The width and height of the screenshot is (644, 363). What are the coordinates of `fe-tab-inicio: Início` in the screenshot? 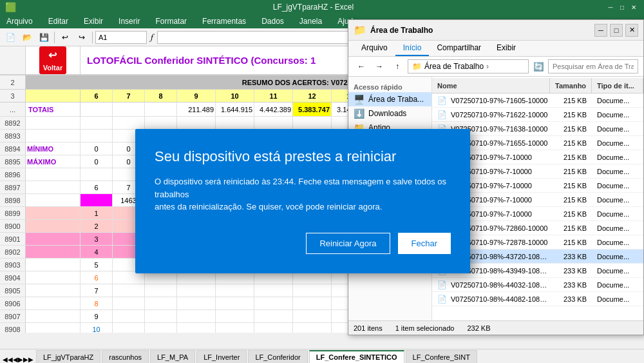 It's located at (412, 48).